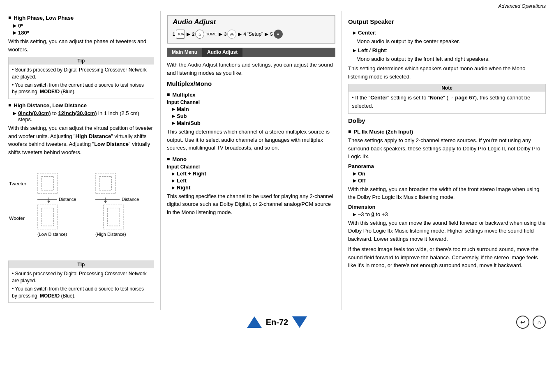 This screenshot has width=554, height=392. Describe the element at coordinates (447, 193) in the screenshot. I see `panorama-description: With this setting, you can broaden the w…` at that location.